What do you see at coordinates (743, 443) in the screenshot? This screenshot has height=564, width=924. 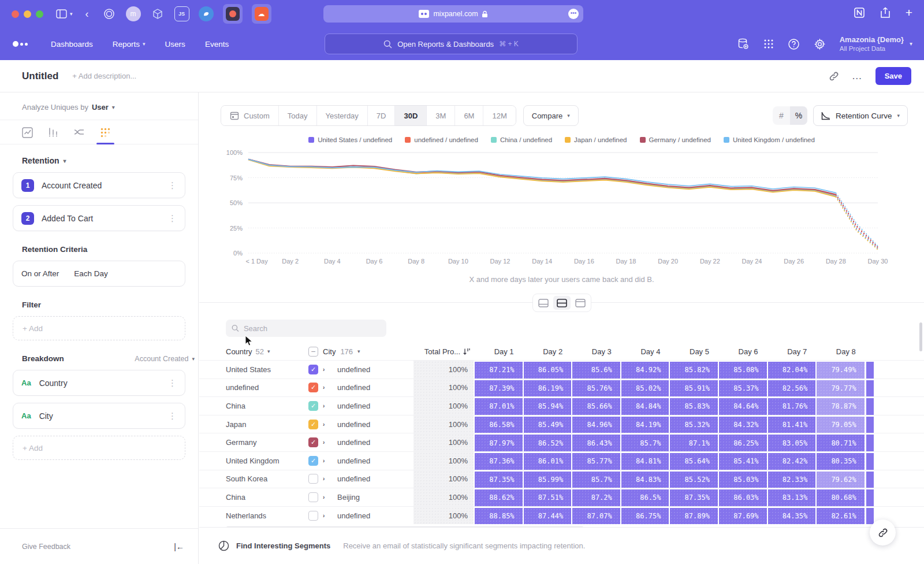 I see `retention-percent-cell: 86.25%` at bounding box center [743, 443].